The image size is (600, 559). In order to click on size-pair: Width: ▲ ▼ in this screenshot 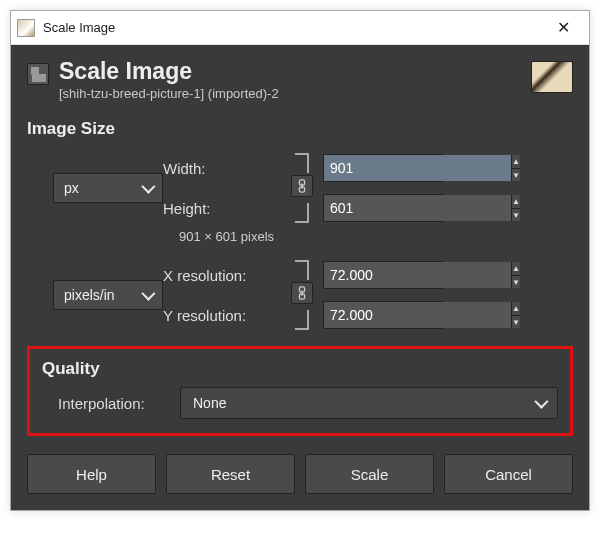, I will do `click(308, 188)`.